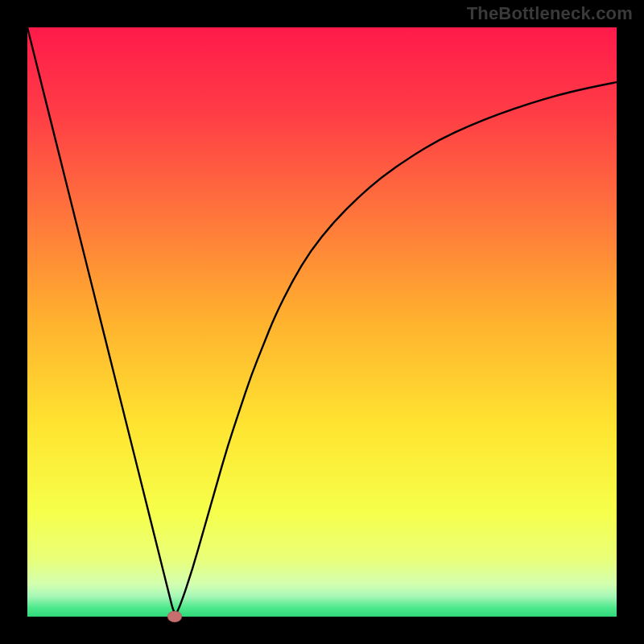 The image size is (644, 644). Describe the element at coordinates (175, 617) in the screenshot. I see `optimal-point-marker` at that location.